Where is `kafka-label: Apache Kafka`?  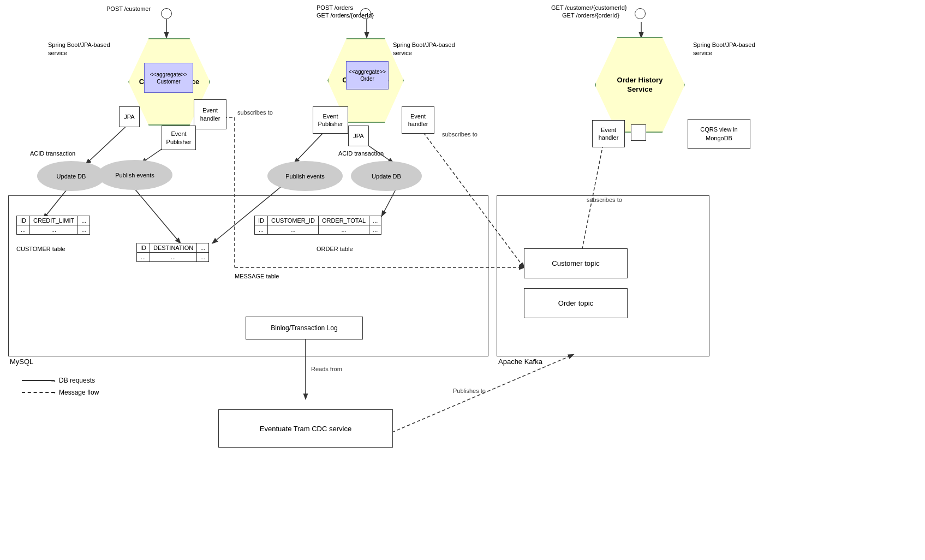
kafka-label: Apache Kafka is located at coordinates (521, 361).